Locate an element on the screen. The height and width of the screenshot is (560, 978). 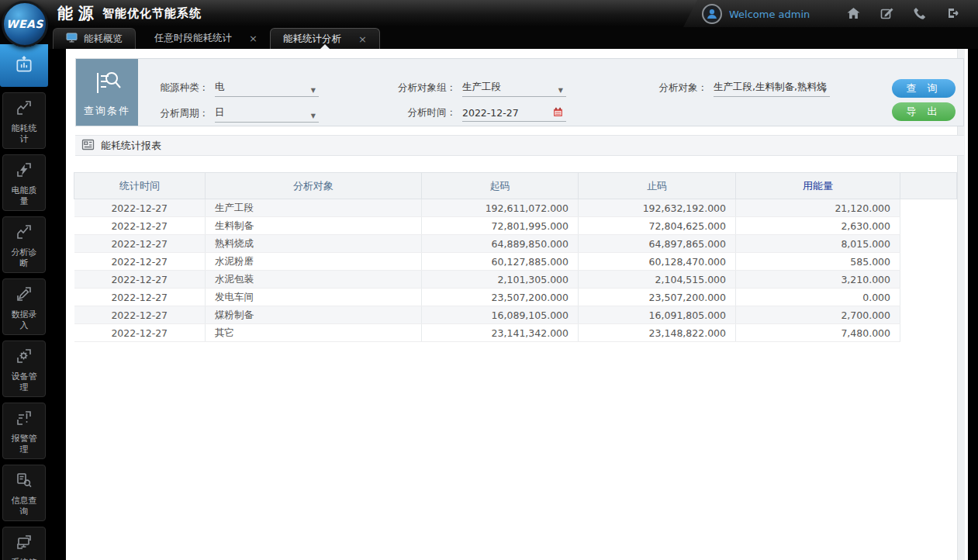
sidebar-item-label: 能耗统计 is located at coordinates (24, 134).